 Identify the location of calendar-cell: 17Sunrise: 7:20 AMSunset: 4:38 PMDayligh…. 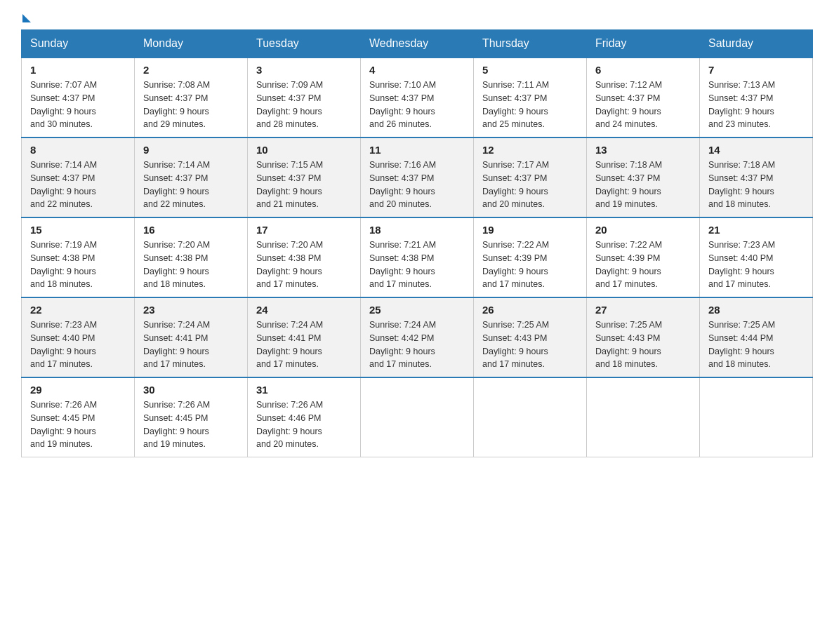
(305, 257).